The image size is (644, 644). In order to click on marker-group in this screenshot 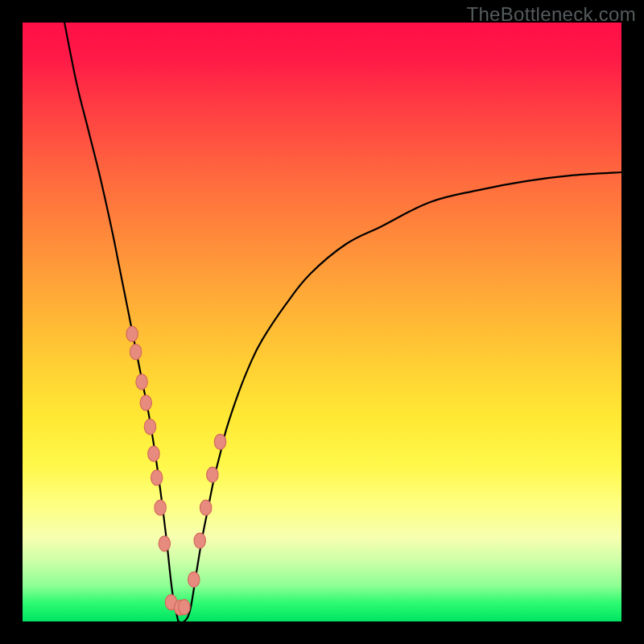, I will do `click(176, 470)`.